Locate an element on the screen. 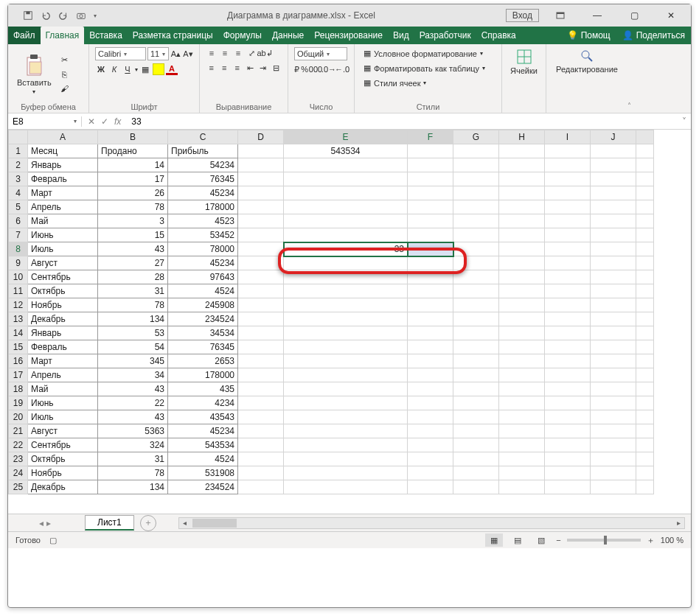 The image size is (699, 616). italic-button: К is located at coordinates (114, 69).